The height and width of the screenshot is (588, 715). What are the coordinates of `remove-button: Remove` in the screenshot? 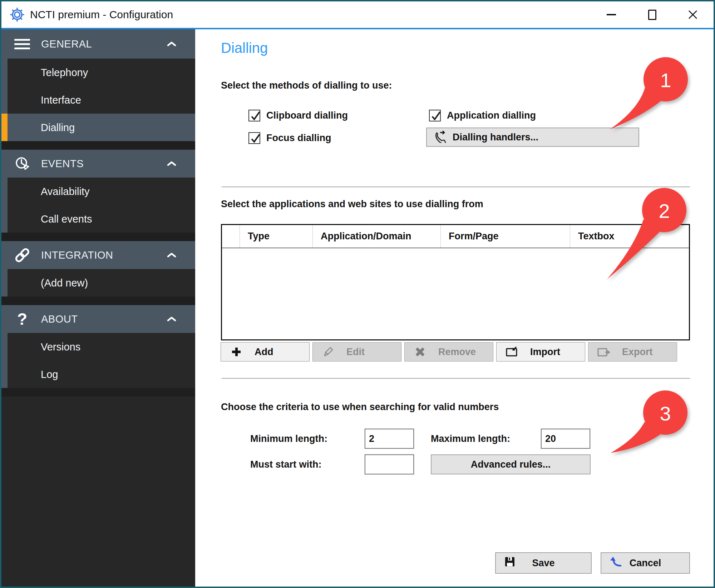 It's located at (449, 352).